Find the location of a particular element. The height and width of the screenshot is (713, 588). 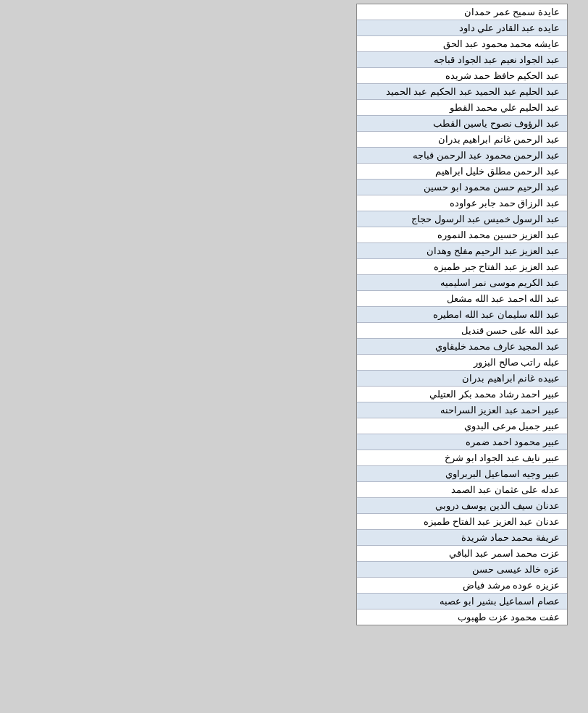

list-item: عبير نايف عبد الجواد ابو شرخ is located at coordinates (462, 458).